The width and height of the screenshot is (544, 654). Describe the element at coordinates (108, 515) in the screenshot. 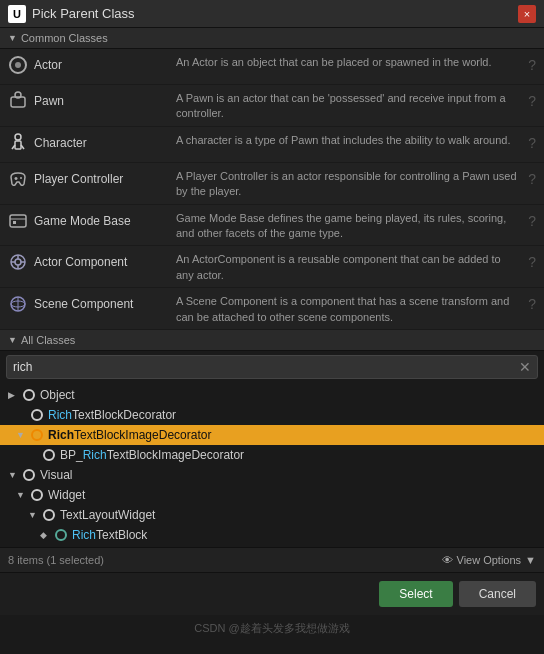

I see `textlayoutwidget-label: TextLayoutWidget` at that location.